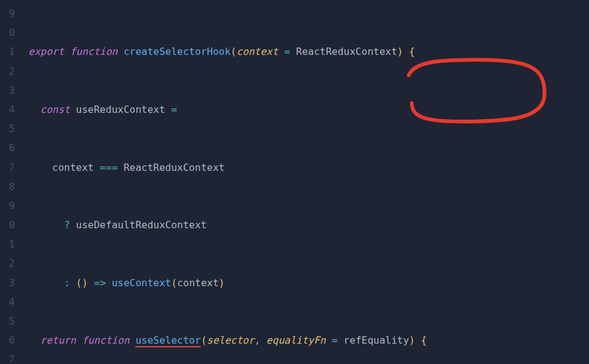 This screenshot has width=589, height=364. I want to click on keyword-const: const, so click(55, 110).